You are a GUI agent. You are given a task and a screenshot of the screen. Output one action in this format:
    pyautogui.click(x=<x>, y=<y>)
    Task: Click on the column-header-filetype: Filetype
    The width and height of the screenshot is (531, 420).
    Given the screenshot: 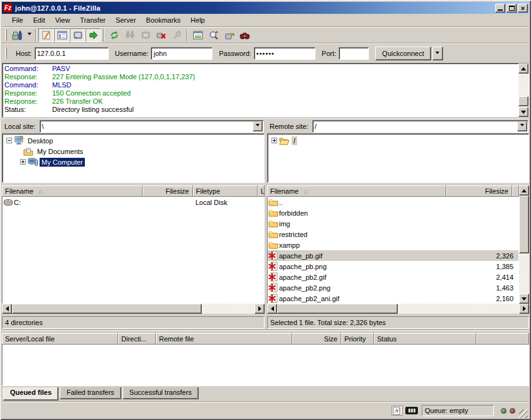 What is the action you would take?
    pyautogui.click(x=225, y=191)
    